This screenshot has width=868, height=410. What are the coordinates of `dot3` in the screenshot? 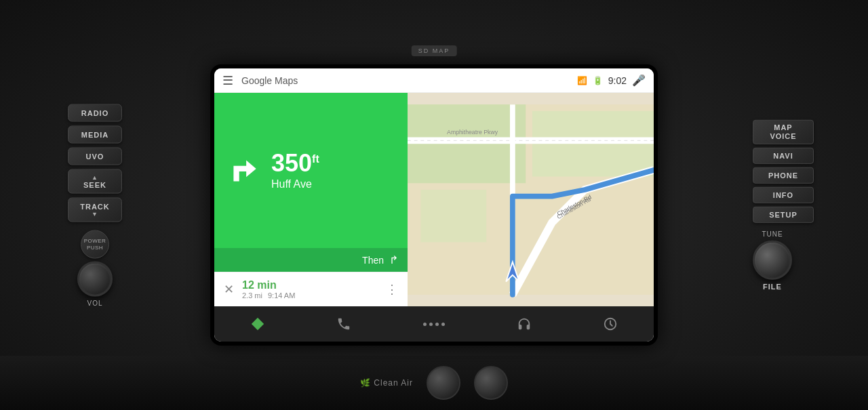 It's located at (437, 324).